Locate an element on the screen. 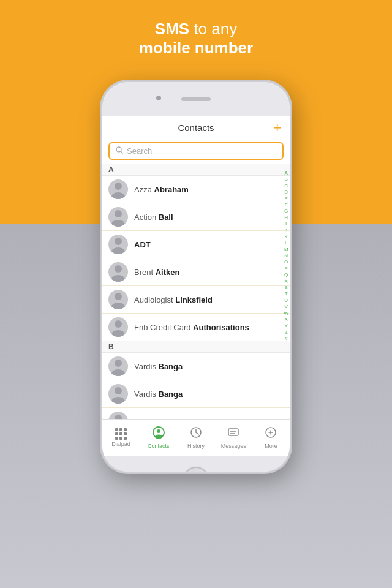 The height and width of the screenshot is (588, 392). alpha-c: C is located at coordinates (286, 186).